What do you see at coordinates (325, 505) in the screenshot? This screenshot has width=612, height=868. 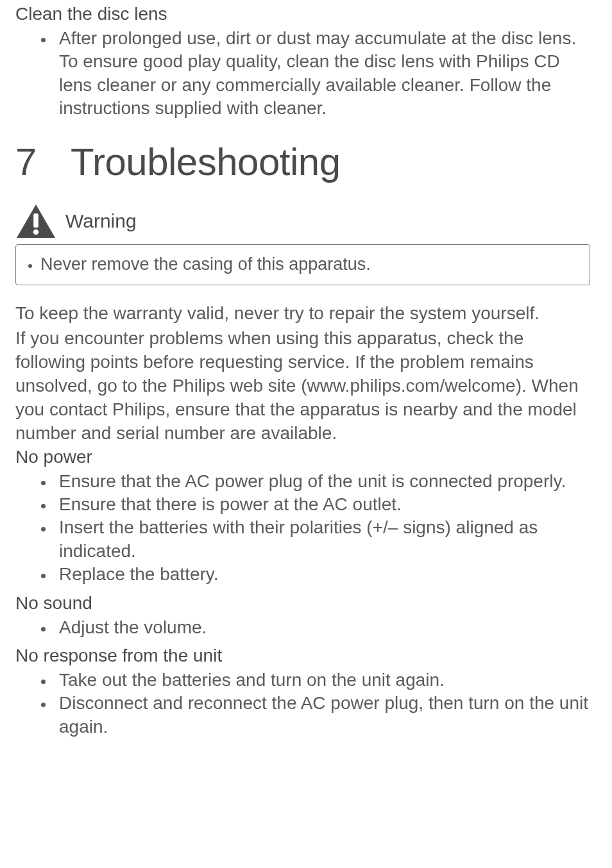 I see `list-item: Ensure that there is power at the AC out…` at bounding box center [325, 505].